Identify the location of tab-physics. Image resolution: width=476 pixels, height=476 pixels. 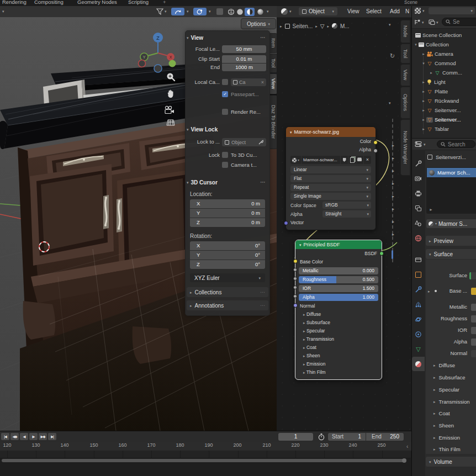
(419, 319).